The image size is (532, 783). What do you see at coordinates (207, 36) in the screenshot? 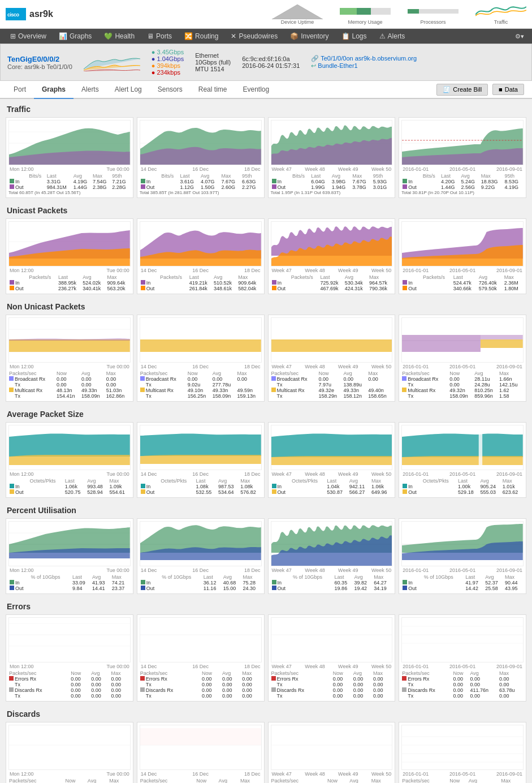
I see `routing-label: Routing` at bounding box center [207, 36].